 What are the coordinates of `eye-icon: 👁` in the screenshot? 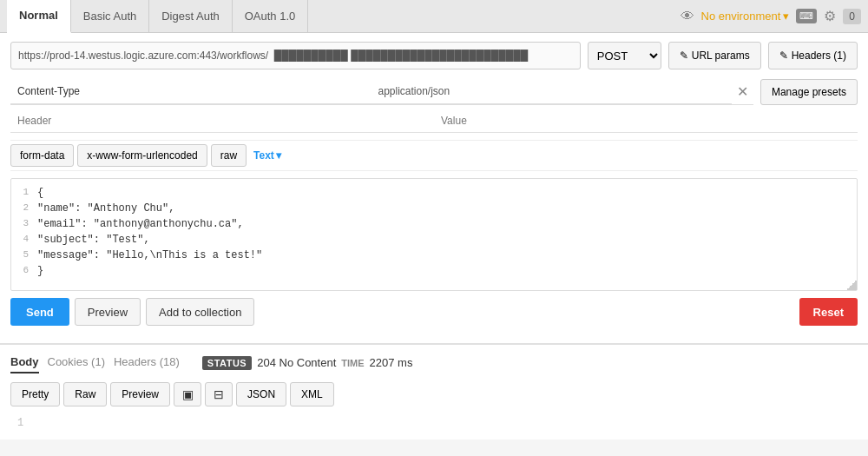 It's located at (687, 17).